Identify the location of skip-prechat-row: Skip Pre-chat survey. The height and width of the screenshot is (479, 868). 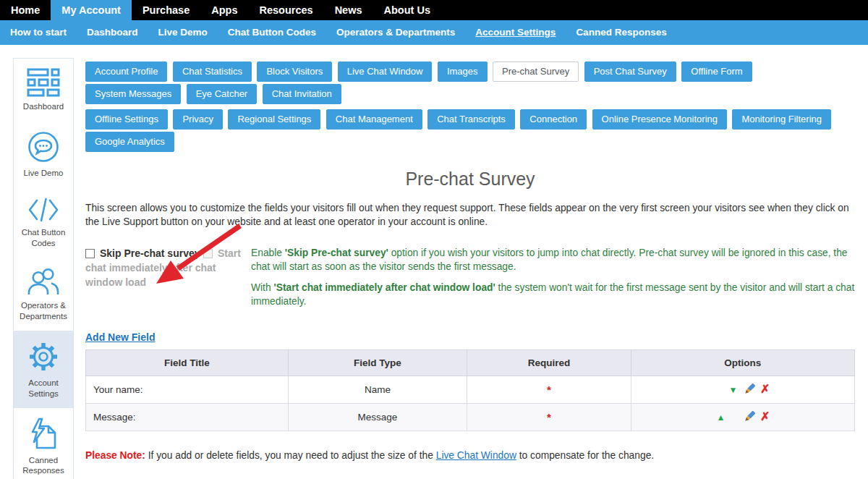
(143, 253).